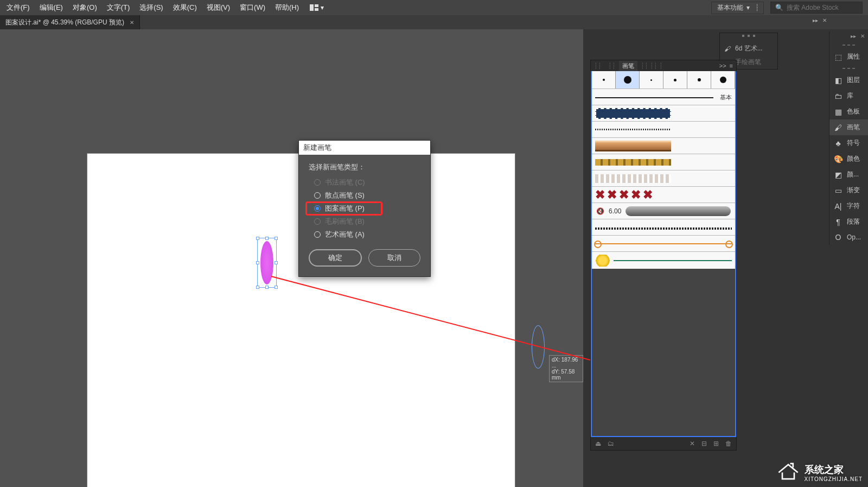 The width and height of the screenshot is (868, 487). What do you see at coordinates (51, 8) in the screenshot?
I see `menu-edit: 编辑(E)` at bounding box center [51, 8].